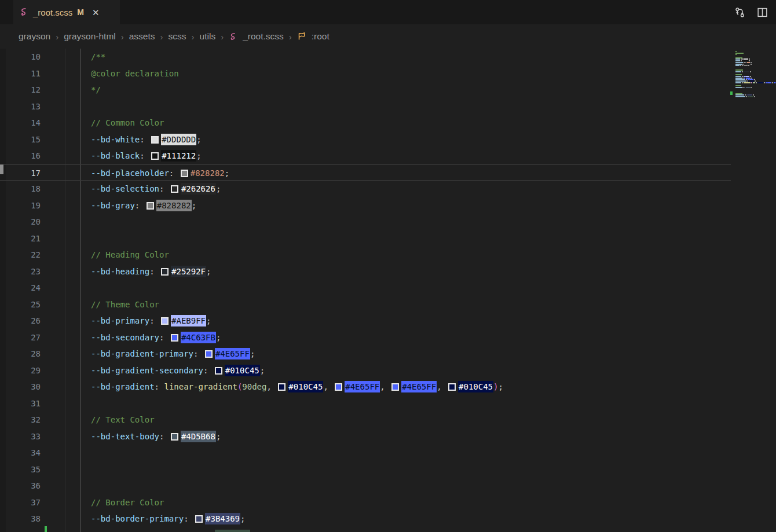  What do you see at coordinates (365, 140) in the screenshot?
I see `code-line: 15--bd-white: #DDDDDD;` at bounding box center [365, 140].